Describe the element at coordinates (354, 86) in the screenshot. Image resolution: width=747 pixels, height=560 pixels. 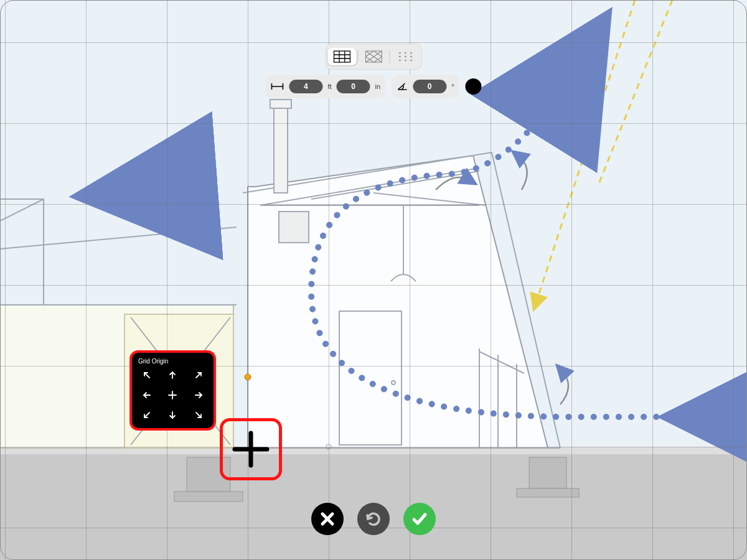
I see `inches-value: 0` at that location.